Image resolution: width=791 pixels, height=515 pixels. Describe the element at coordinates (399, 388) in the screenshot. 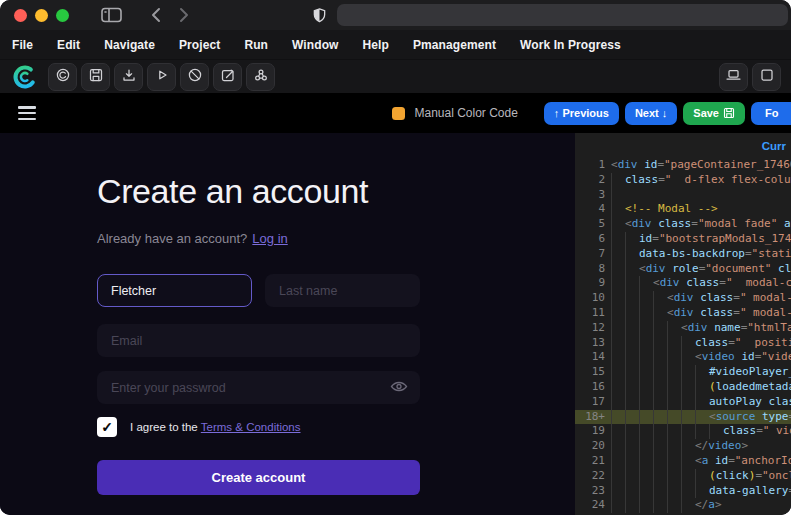

I see `show-password-icon` at that location.